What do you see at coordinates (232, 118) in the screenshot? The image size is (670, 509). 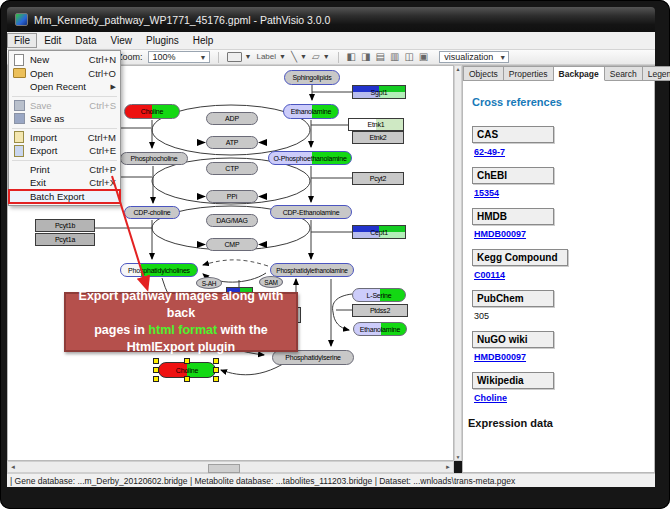 I see `node-adp: ADP` at bounding box center [232, 118].